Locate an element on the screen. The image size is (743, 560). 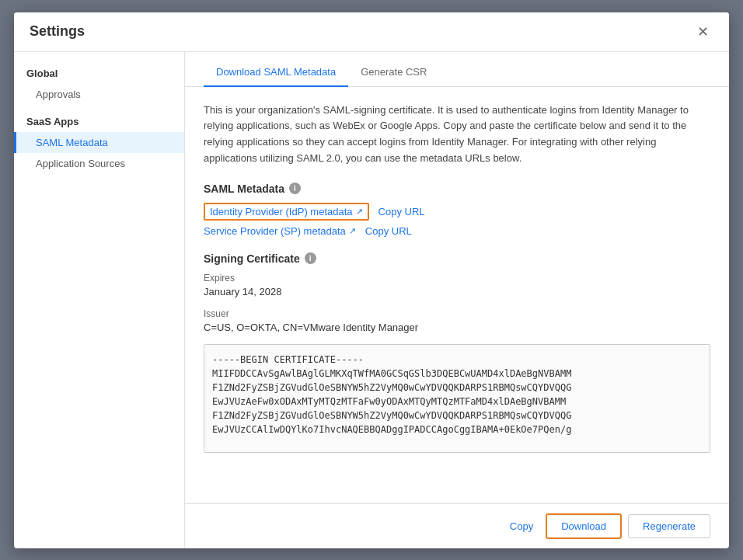
description-text: This is your organization's SAML-signing… is located at coordinates (457, 135).